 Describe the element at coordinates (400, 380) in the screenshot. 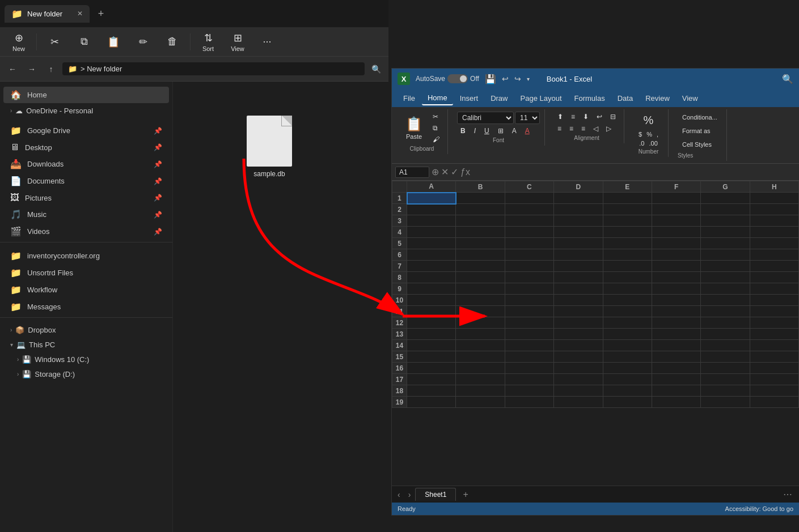

I see `row-header-17: 17` at that location.